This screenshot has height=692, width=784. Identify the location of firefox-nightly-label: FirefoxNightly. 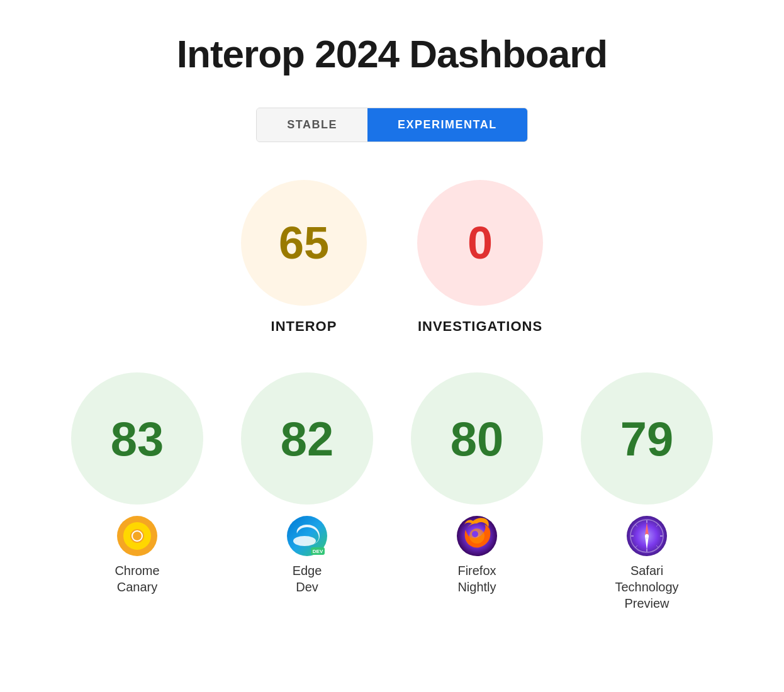
(477, 579).